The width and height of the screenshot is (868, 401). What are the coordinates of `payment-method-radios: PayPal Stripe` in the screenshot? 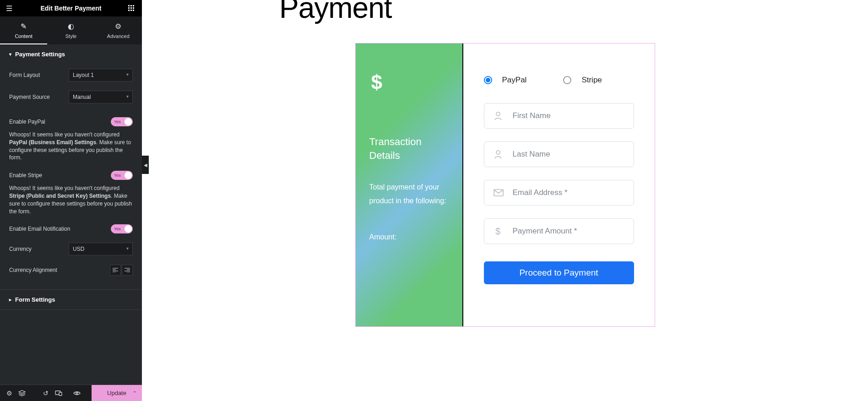 It's located at (559, 80).